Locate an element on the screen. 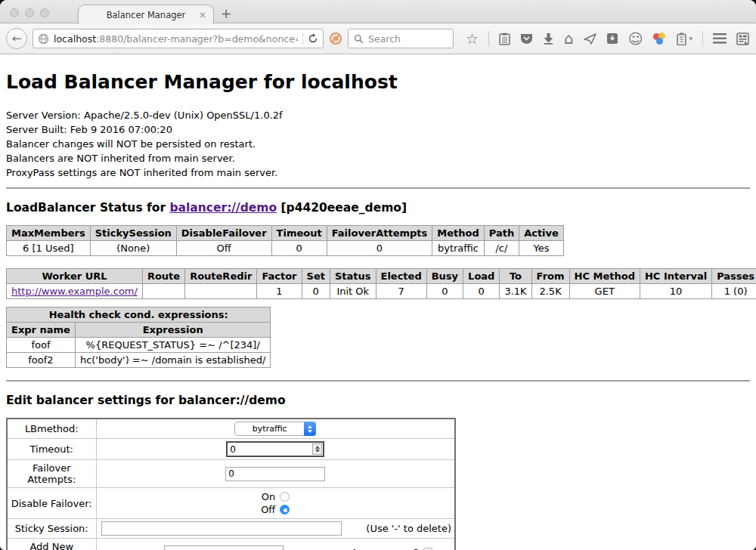 The width and height of the screenshot is (756, 550). cell-status: Init Ok is located at coordinates (352, 292).